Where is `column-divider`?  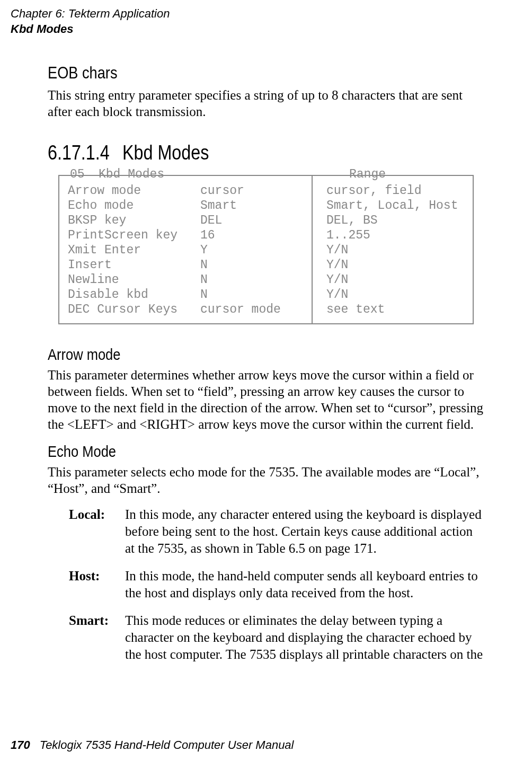 column-divider is located at coordinates (312, 250).